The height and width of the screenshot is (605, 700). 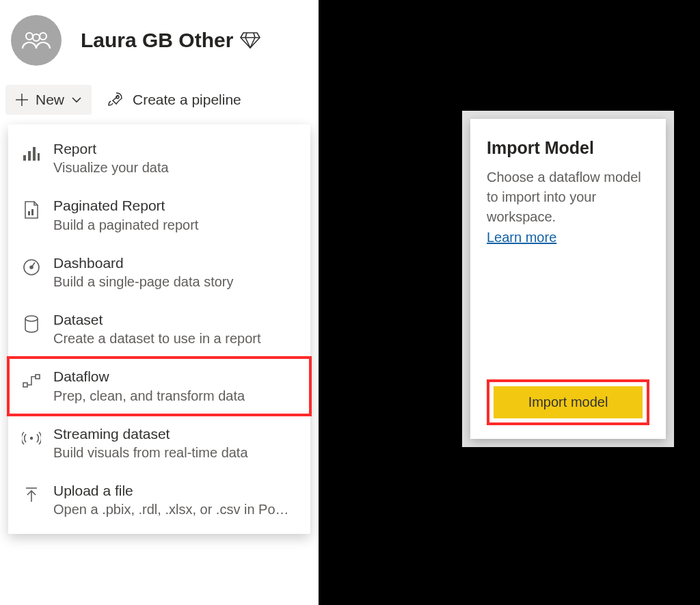 I want to click on menu-item-dataflow: Dataflow Prep, clean, and transform data, so click(x=159, y=386).